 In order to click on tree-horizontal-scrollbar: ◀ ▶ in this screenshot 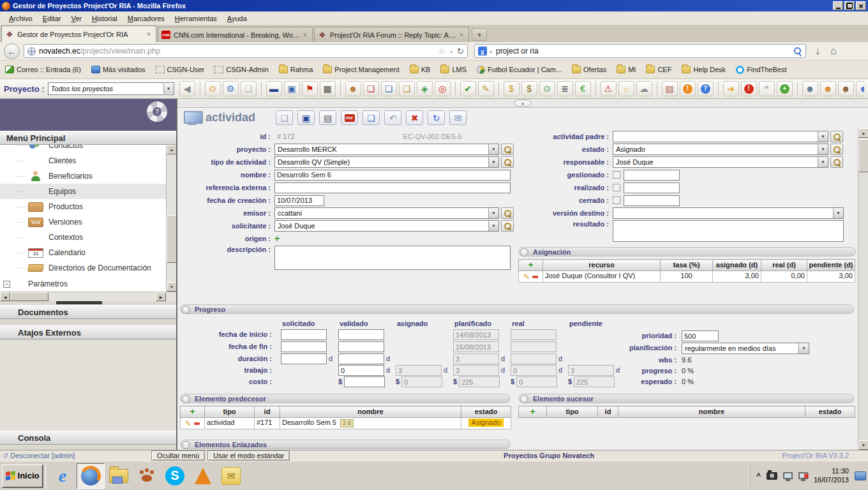, I will do `click(88, 296)`.